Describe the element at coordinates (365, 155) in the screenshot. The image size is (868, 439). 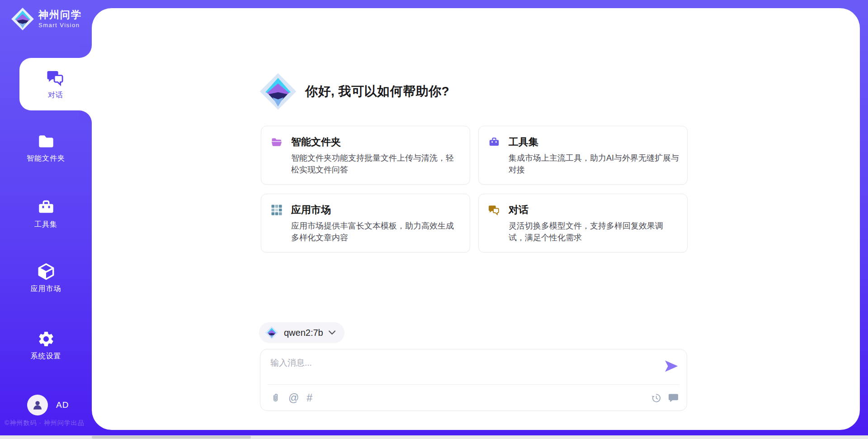
I see `card-smart-folder: 智能文件夹 智能文件夹功能支持批量文件上传与清洗，轻松实现文件问答` at that location.